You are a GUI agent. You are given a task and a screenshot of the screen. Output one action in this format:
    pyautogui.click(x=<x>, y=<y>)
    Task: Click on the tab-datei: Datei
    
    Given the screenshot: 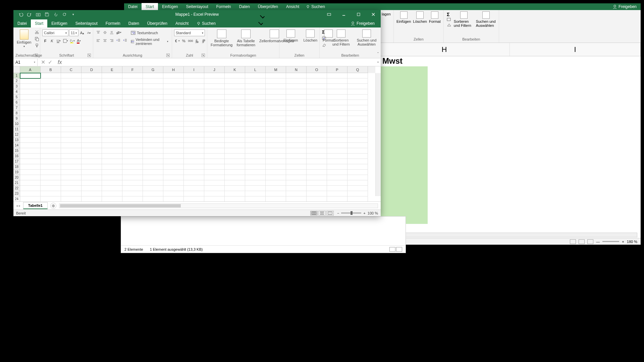 What is the action you would take?
    pyautogui.click(x=22, y=23)
    